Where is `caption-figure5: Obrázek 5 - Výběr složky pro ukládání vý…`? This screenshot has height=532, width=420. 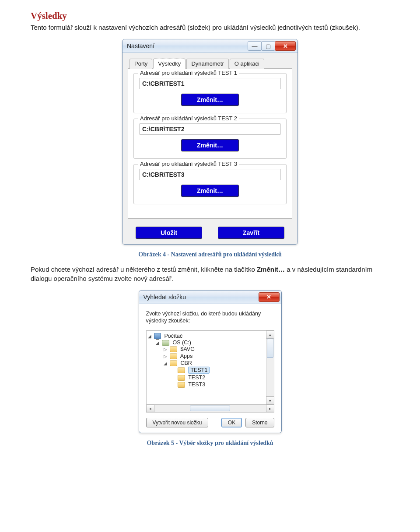
caption-figure5: Obrázek 5 - Výběr složky pro ukládání vý… is located at coordinates (210, 443).